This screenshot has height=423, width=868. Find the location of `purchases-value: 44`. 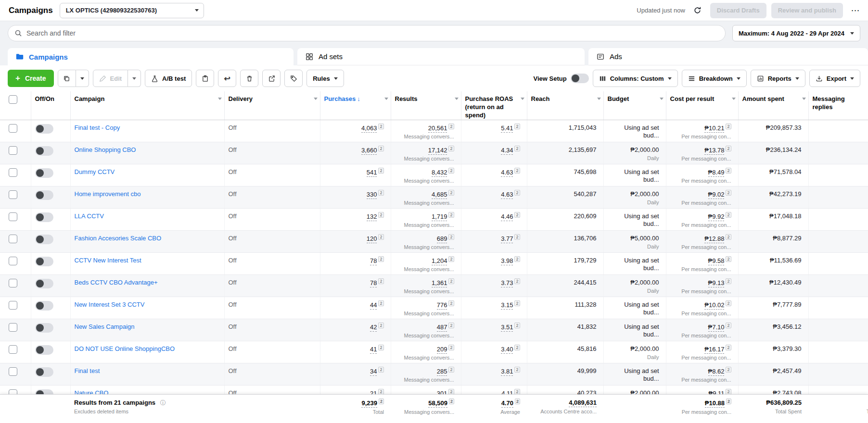

purchases-value: 44 is located at coordinates (373, 306).